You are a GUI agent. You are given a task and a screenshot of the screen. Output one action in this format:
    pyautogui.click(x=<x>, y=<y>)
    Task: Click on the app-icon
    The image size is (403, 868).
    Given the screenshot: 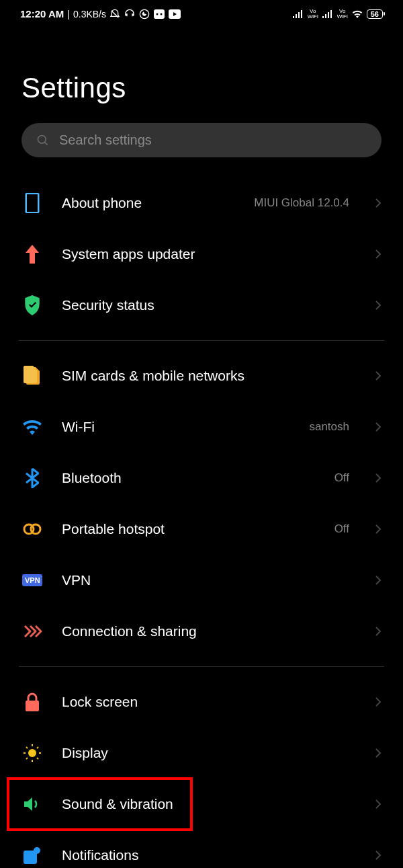 What is the action you would take?
    pyautogui.click(x=159, y=14)
    